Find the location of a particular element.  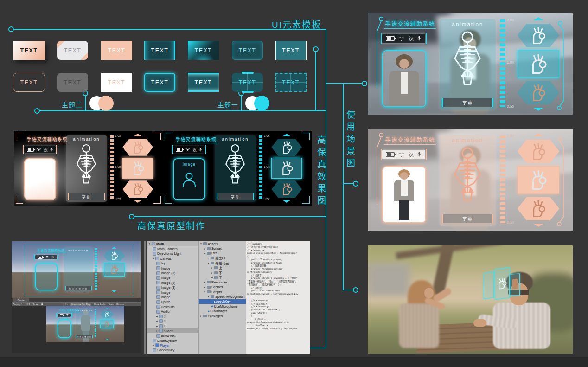

hierarchy-item: Image (2) is located at coordinates (173, 283).